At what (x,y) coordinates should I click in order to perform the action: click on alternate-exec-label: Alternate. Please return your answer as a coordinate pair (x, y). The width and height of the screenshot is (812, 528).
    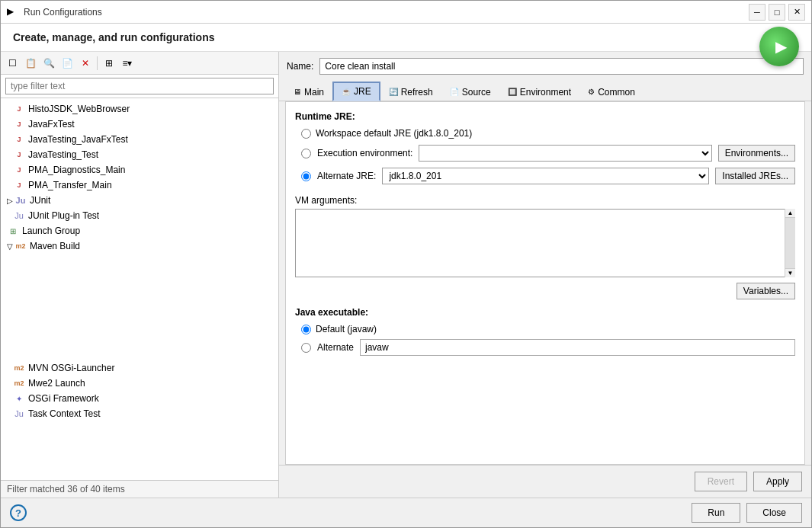
    Looking at the image, I should click on (335, 347).